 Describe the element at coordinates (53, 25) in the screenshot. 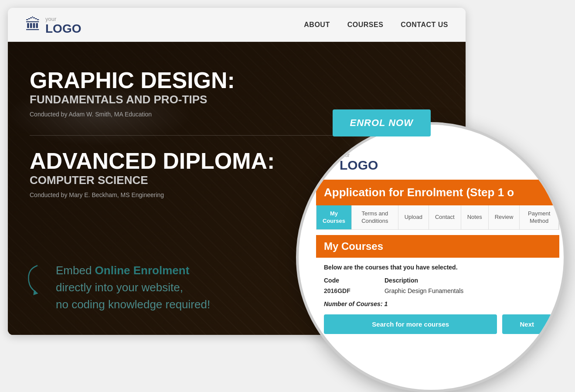

I see `nav-logo: 🏛 your LOGO` at that location.